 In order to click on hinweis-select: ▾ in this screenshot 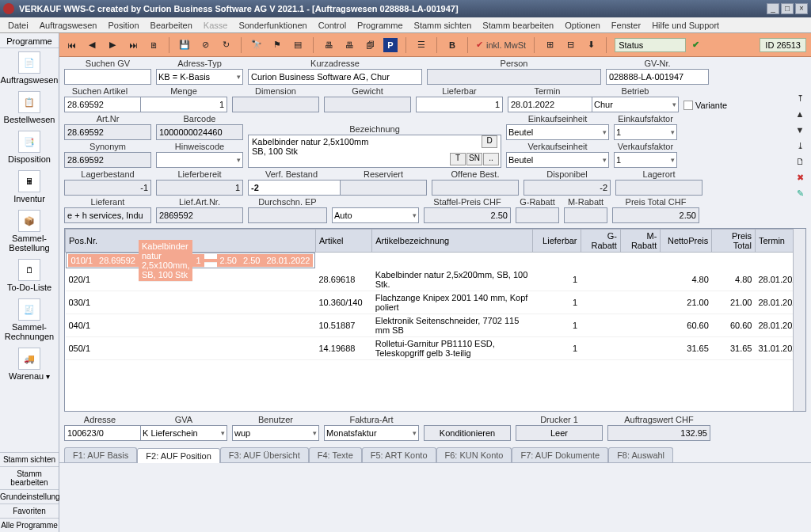, I will do `click(200, 160)`.